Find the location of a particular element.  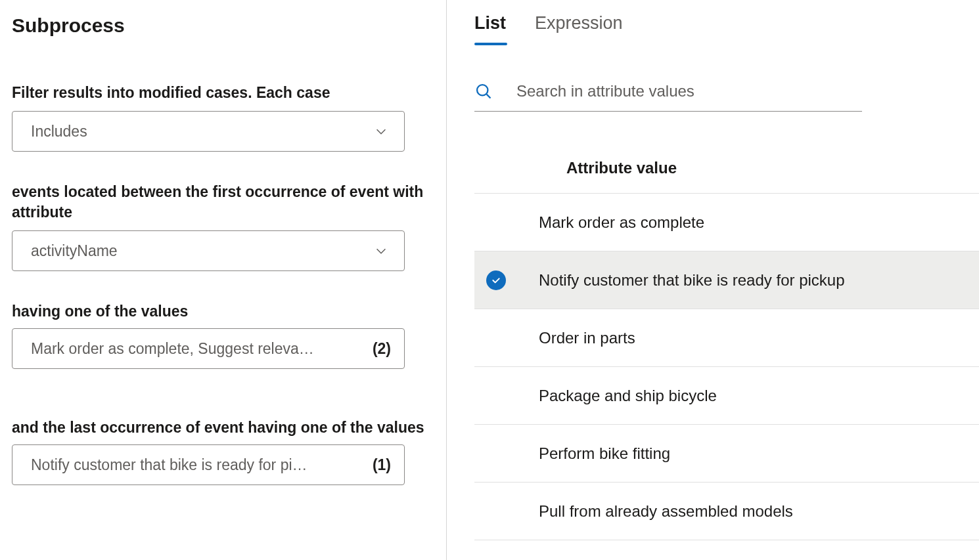

first-values-input: Mark order as complete, Suggest releva… … is located at coordinates (208, 349).